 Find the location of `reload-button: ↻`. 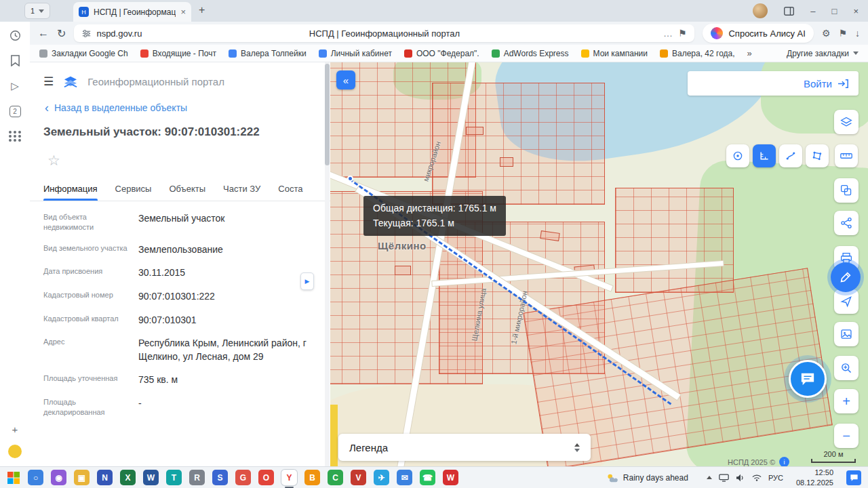

reload-button: ↻ is located at coordinates (61, 34).